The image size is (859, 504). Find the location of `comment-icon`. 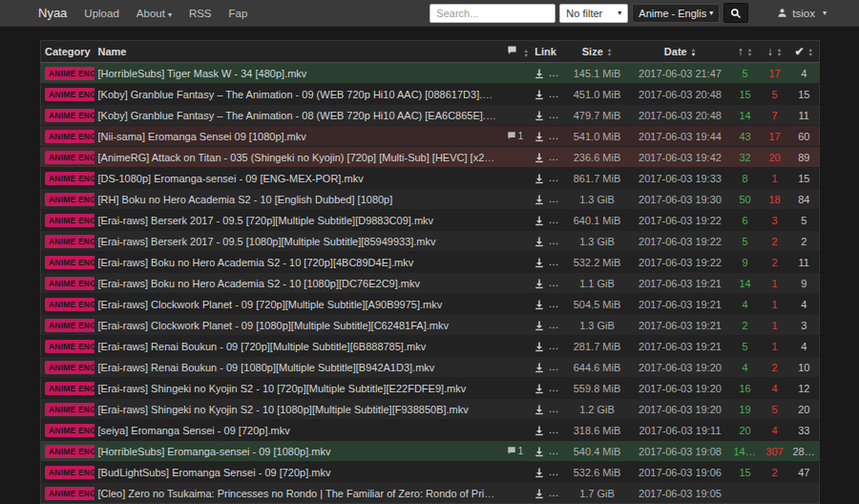

comment-icon is located at coordinates (513, 52).